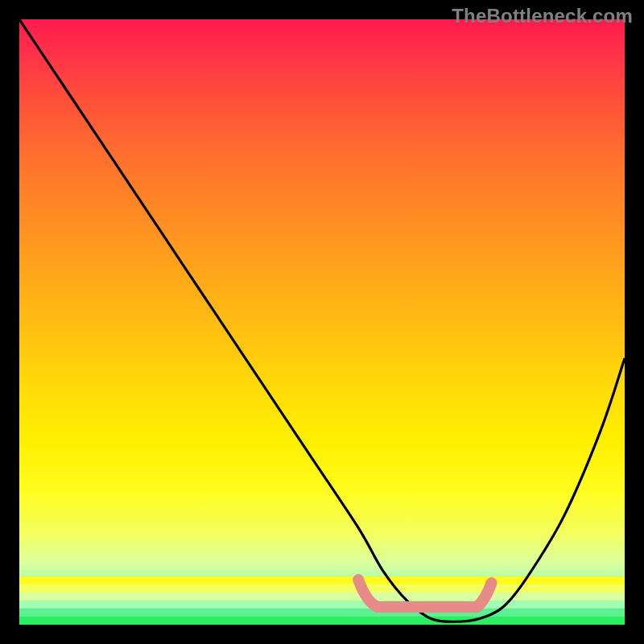  What do you see at coordinates (543, 16) in the screenshot?
I see `watermark-text: TheBottleneck.com` at bounding box center [543, 16].